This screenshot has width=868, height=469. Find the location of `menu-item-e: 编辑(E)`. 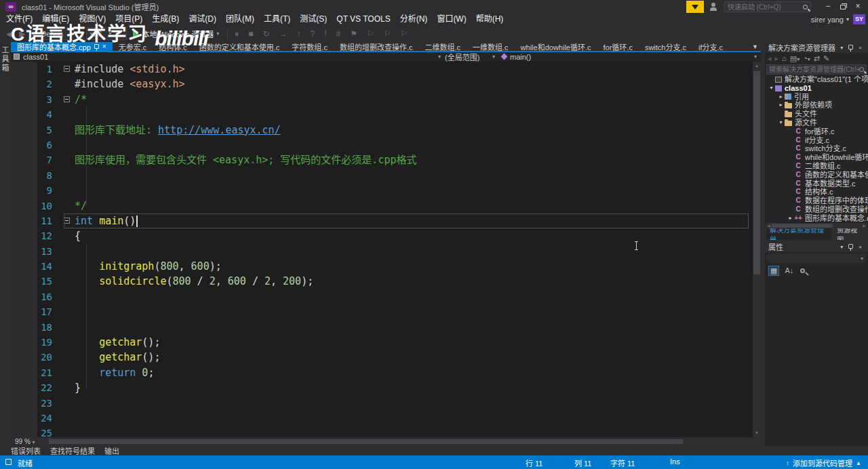

menu-item-e: 编辑(E) is located at coordinates (56, 19).